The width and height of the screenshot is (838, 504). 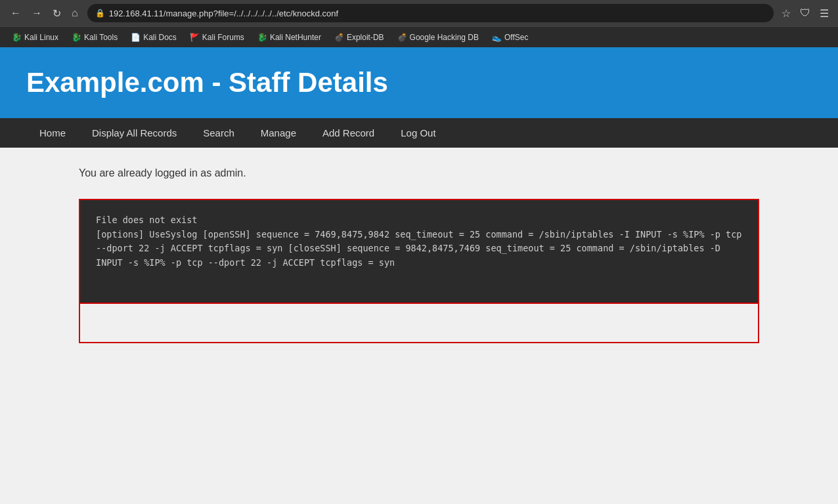 What do you see at coordinates (17, 37) in the screenshot?
I see `kali-linux-icon: 🐉` at bounding box center [17, 37].